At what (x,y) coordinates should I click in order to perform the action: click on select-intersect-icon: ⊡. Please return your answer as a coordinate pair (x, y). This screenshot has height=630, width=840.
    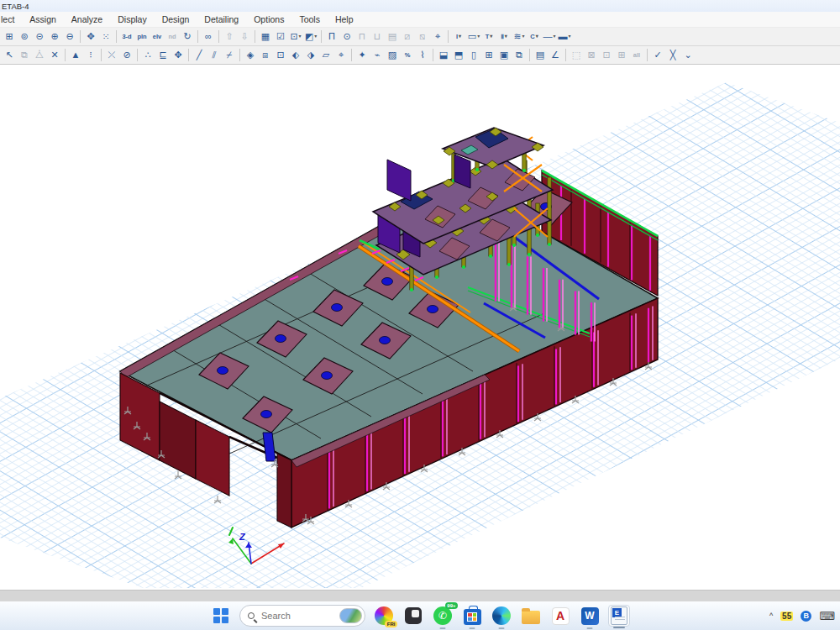
    Looking at the image, I should click on (606, 55).